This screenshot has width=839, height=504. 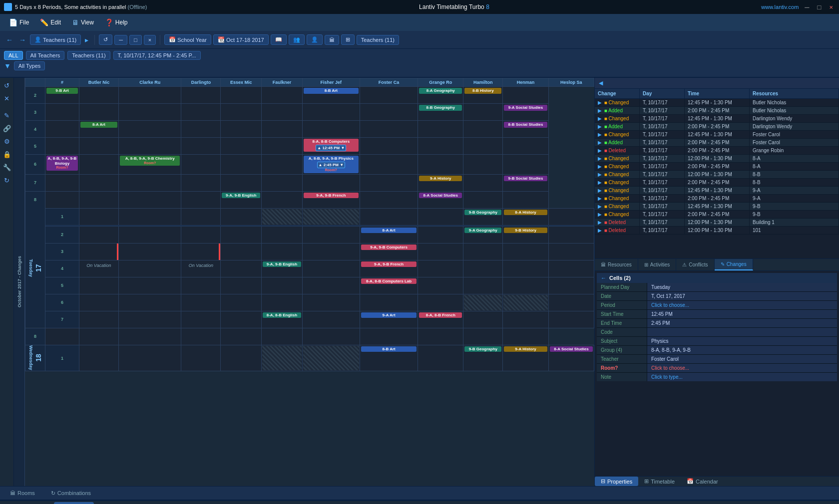 What do you see at coordinates (157, 55) in the screenshot?
I see `filter-date-btn: T, 10/17/17, 12:45 PM - 2:45 P...` at bounding box center [157, 55].